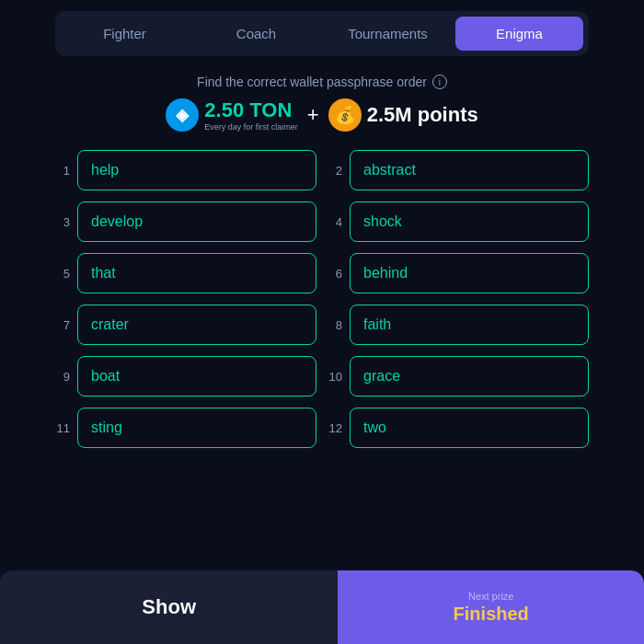 The height and width of the screenshot is (644, 644). What do you see at coordinates (469, 273) in the screenshot?
I see `word-box: behind` at bounding box center [469, 273].